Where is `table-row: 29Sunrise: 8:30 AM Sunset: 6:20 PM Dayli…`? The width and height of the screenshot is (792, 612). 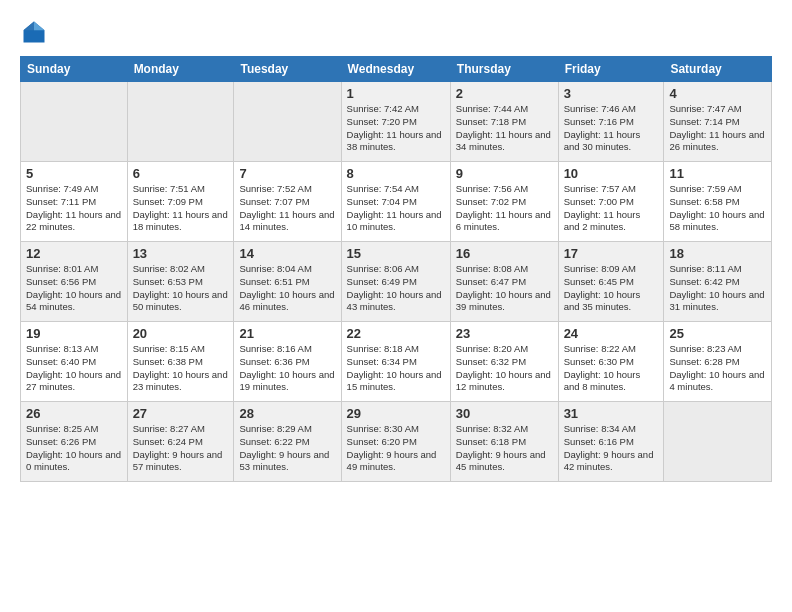 table-row: 29Sunrise: 8:30 AM Sunset: 6:20 PM Dayli… is located at coordinates (396, 442).